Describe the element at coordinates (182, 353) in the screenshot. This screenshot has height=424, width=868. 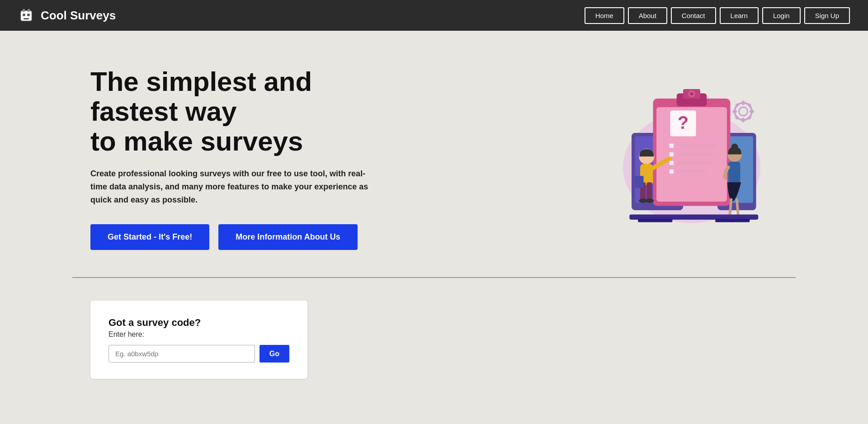
I see `survey-code-input` at that location.